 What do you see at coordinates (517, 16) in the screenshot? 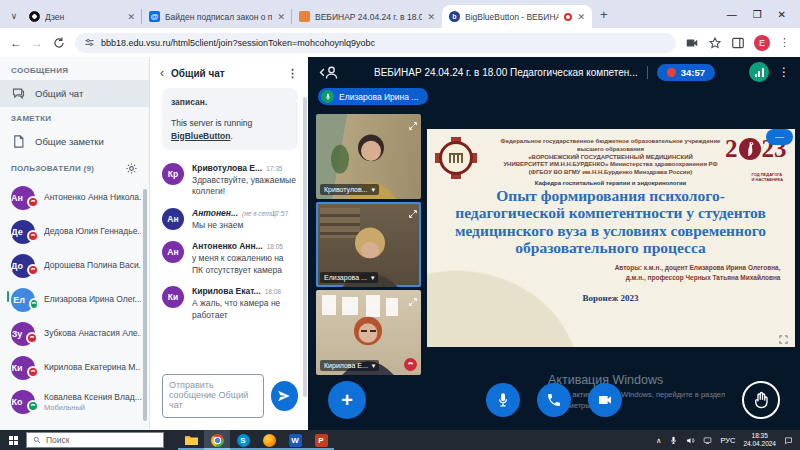
I see `browser-tab-bigbluebutton-active: b BigBlueButton - ВЕБИНАР 24.04... ✕` at bounding box center [517, 16].